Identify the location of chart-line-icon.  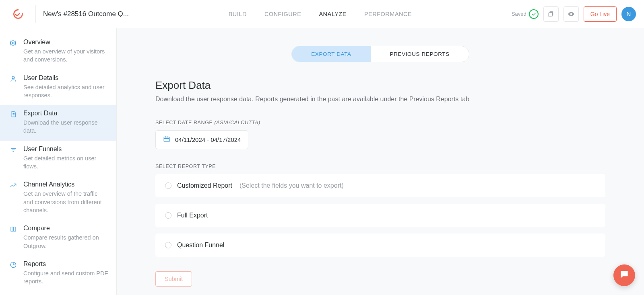
(13, 198).